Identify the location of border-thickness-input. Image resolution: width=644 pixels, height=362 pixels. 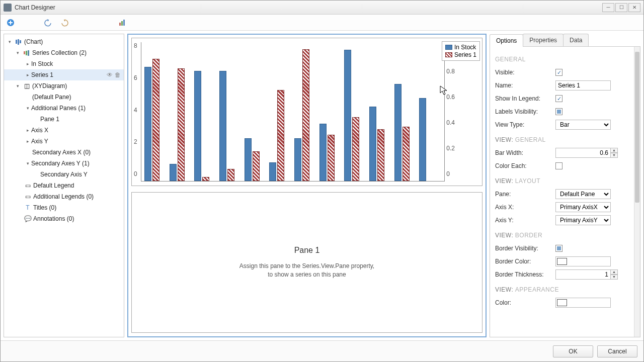
(583, 275).